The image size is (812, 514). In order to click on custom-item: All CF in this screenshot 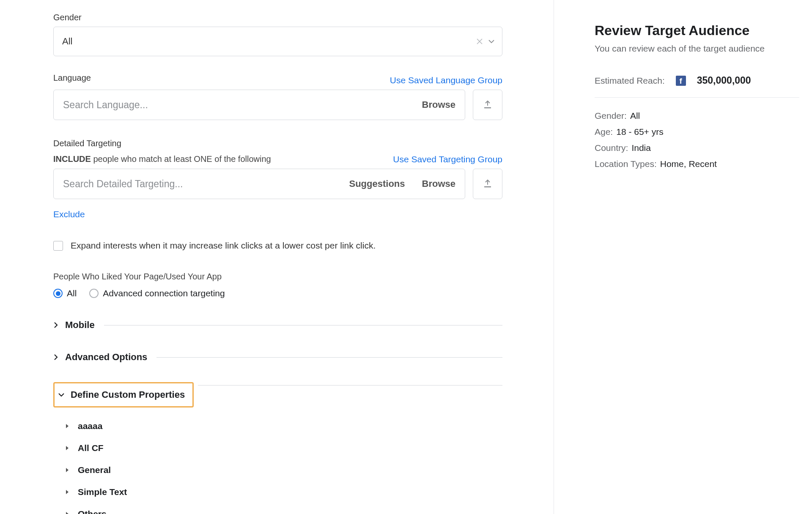, I will do `click(284, 448)`.